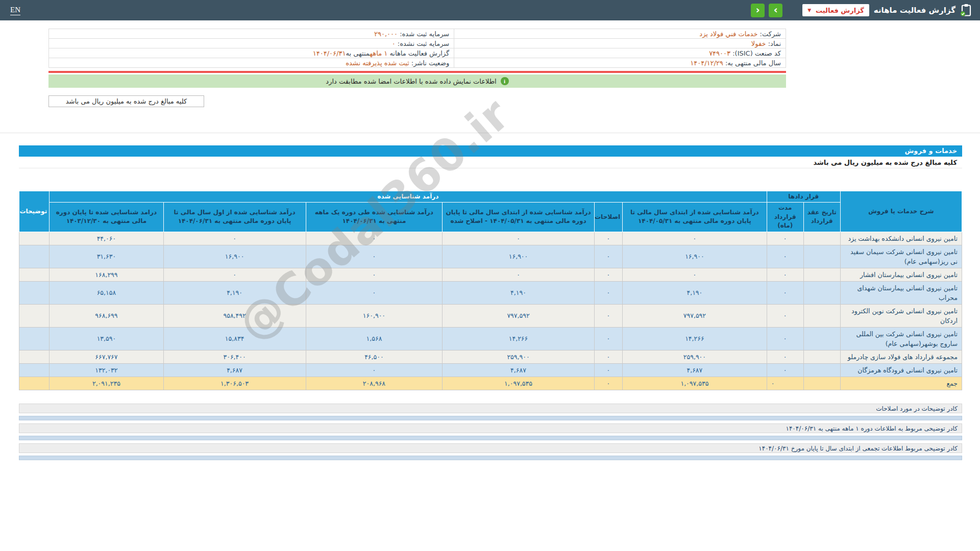 This screenshot has height=551, width=980. I want to click on company-info-section: شرکت: خدمات فني فولاد يزد سرمایه ثبت شده…, so click(418, 68).